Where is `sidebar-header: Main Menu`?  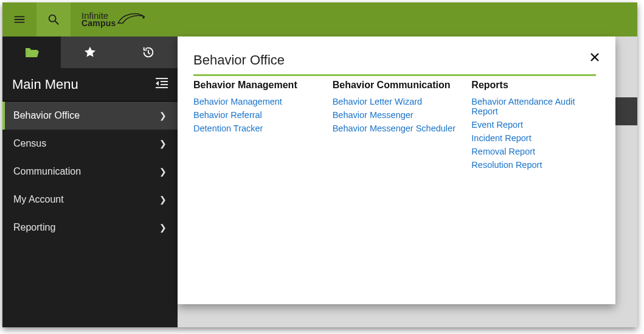 sidebar-header: Main Menu is located at coordinates (90, 85).